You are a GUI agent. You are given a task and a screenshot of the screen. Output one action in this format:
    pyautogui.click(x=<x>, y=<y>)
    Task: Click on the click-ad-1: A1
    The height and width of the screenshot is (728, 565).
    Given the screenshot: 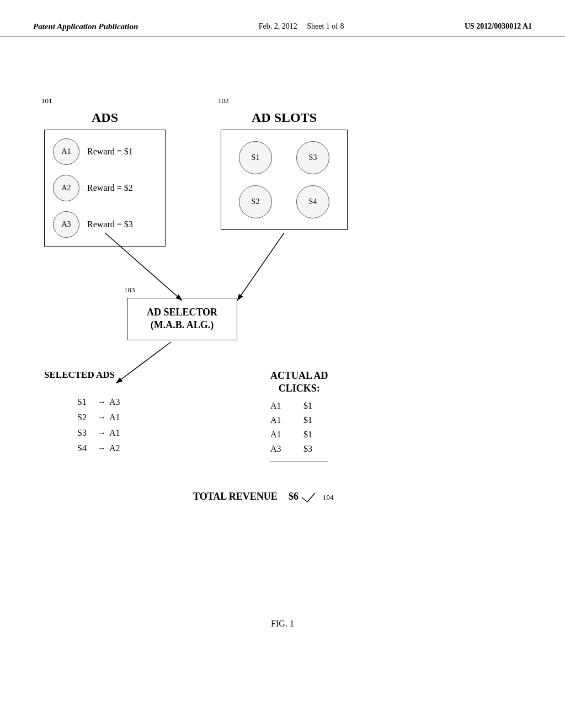 What is the action you would take?
    pyautogui.click(x=279, y=406)
    